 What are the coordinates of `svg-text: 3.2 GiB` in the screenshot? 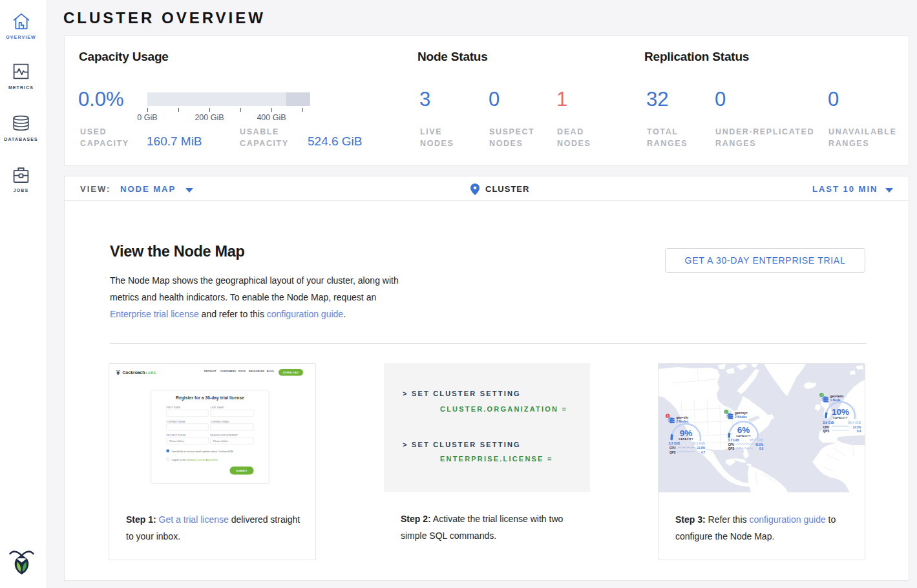 It's located at (675, 443).